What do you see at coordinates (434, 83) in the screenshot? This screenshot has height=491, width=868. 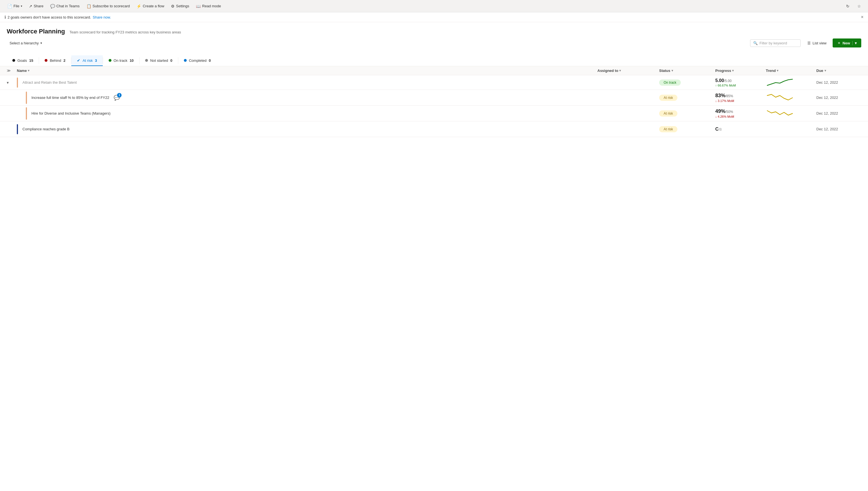 I see `table-row: ▾ Attract and Retain the Best Talent On …` at bounding box center [434, 83].